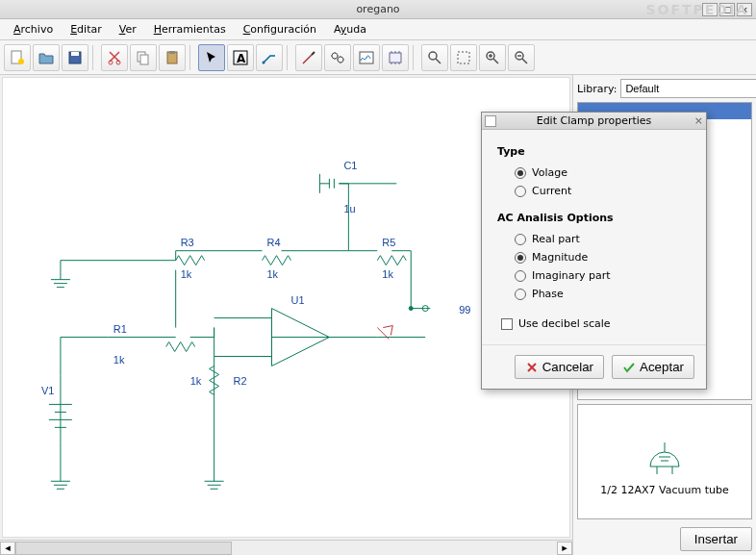  What do you see at coordinates (698, 121) in the screenshot?
I see `dialog-close-icon: ×` at bounding box center [698, 121].